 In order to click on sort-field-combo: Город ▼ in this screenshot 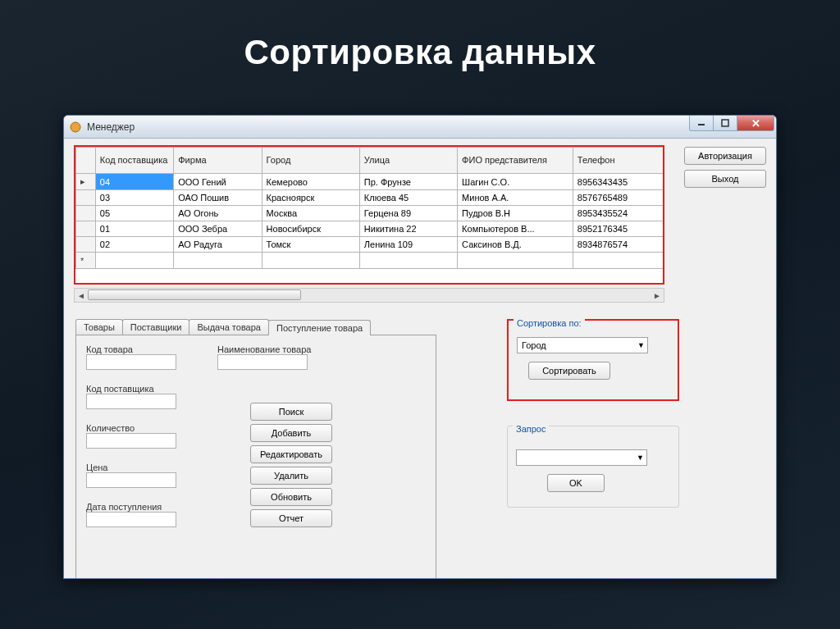, I will do `click(582, 345)`.